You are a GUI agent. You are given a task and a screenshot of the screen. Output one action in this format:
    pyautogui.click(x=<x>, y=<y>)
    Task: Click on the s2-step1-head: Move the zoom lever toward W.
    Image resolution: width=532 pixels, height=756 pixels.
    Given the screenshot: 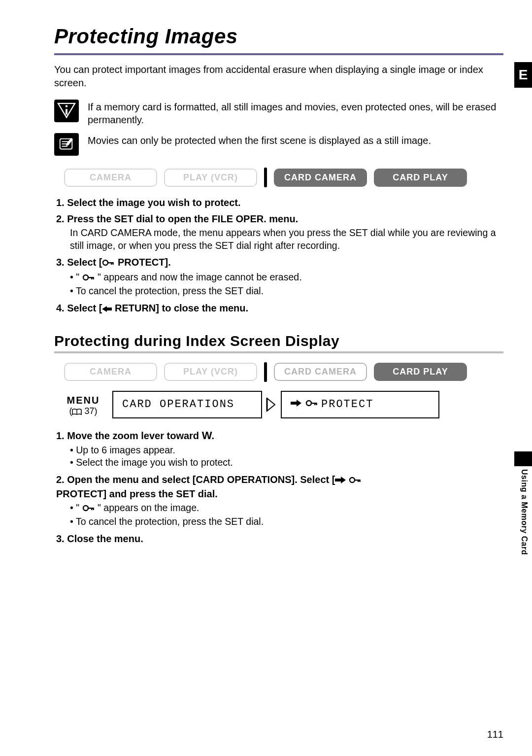 What is the action you would take?
    pyautogui.click(x=141, y=436)
    